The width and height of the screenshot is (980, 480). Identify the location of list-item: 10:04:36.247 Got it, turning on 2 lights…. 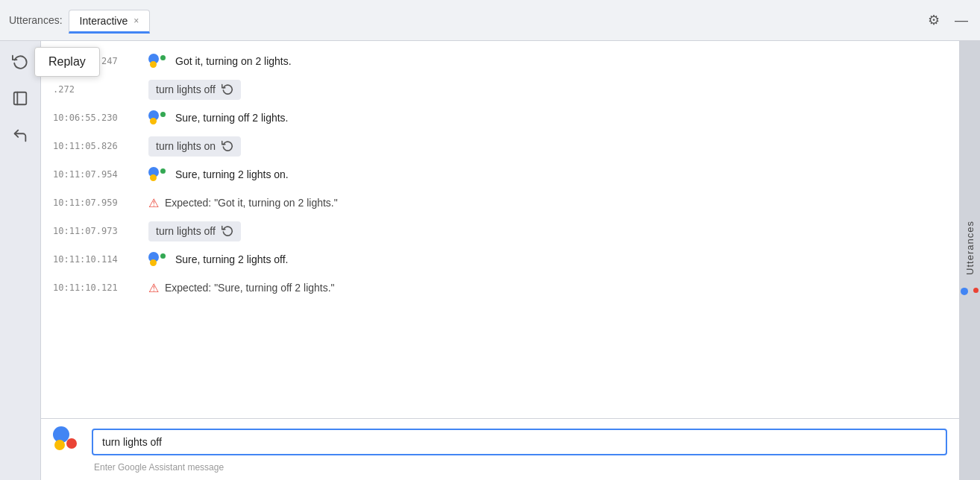
(500, 61).